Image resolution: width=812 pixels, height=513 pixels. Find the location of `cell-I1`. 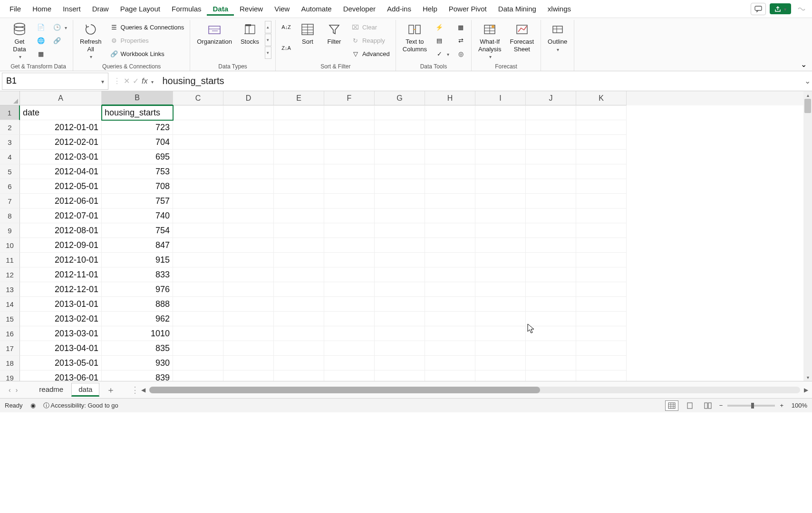

cell-I1 is located at coordinates (501, 113).